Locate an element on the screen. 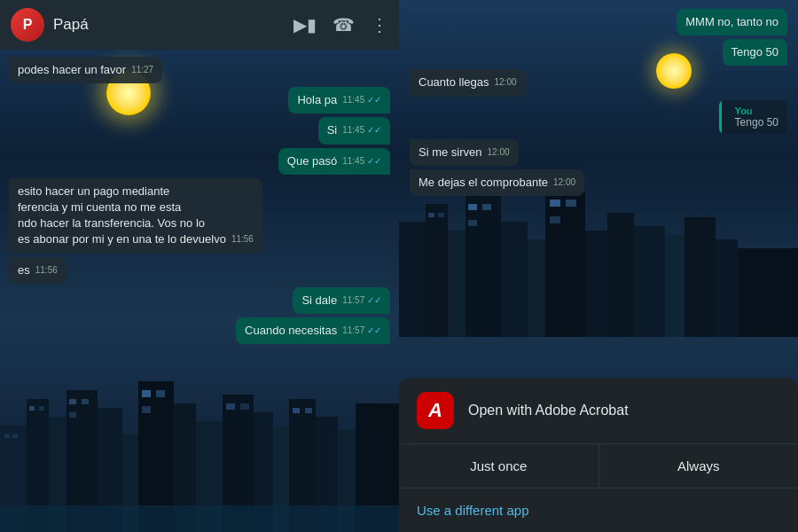 The image size is (798, 532). bottom-sheet: A Open with Adobe Acrobat Just once Alwa… is located at coordinates (598, 455).